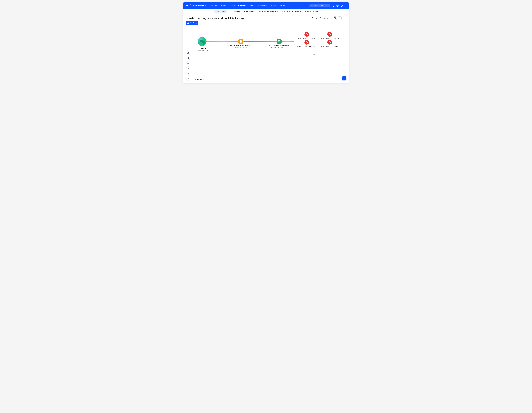 Image resolution: width=532 pixels, height=413 pixels. What do you see at coordinates (235, 11) in the screenshot?
I see `tab-cloud-events: Cloud Events` at bounding box center [235, 11].